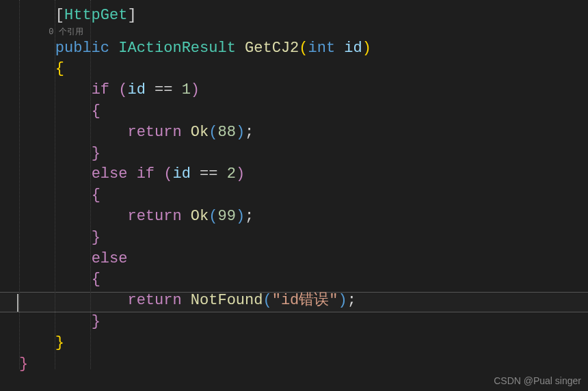  What do you see at coordinates (131, 15) in the screenshot?
I see `bracket-close: ]` at bounding box center [131, 15].